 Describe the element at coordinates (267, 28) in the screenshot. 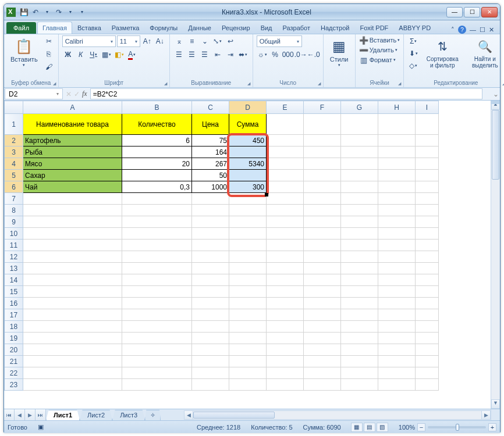

I see `tab-view: Вид` at that location.